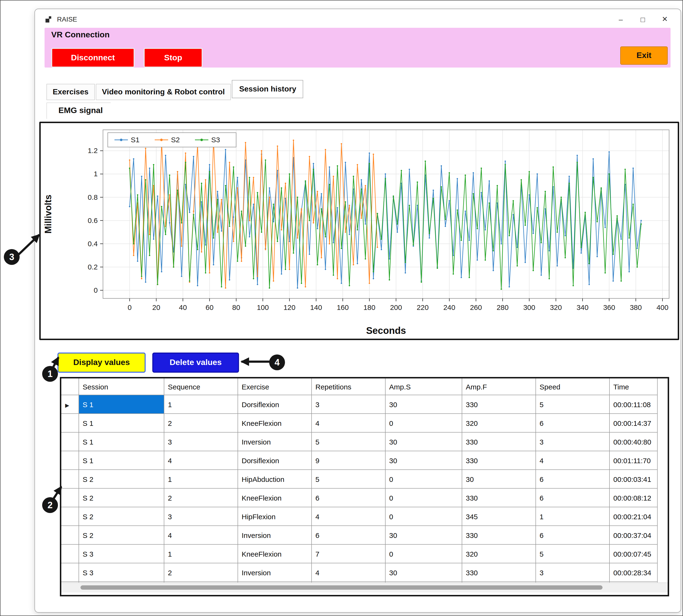 The height and width of the screenshot is (616, 683). Describe the element at coordinates (79, 111) in the screenshot. I see `tab-emg-signal: EMG signal` at that location.